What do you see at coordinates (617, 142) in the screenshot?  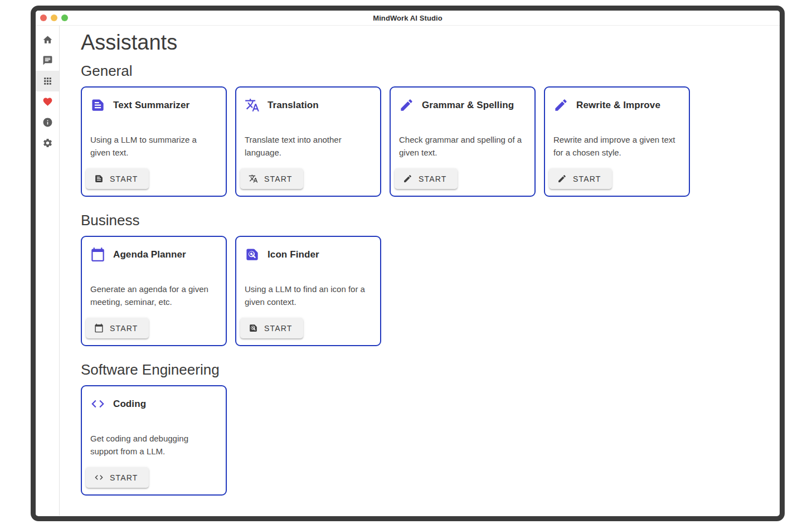 I see `assistant-card: Rewrite & Improve Rewrite and improve a …` at bounding box center [617, 142].